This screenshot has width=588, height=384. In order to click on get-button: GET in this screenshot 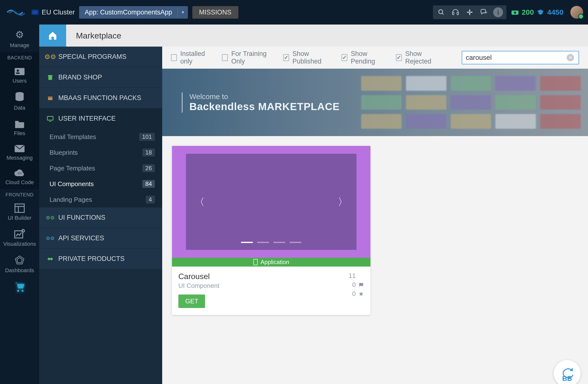, I will do `click(192, 301)`.